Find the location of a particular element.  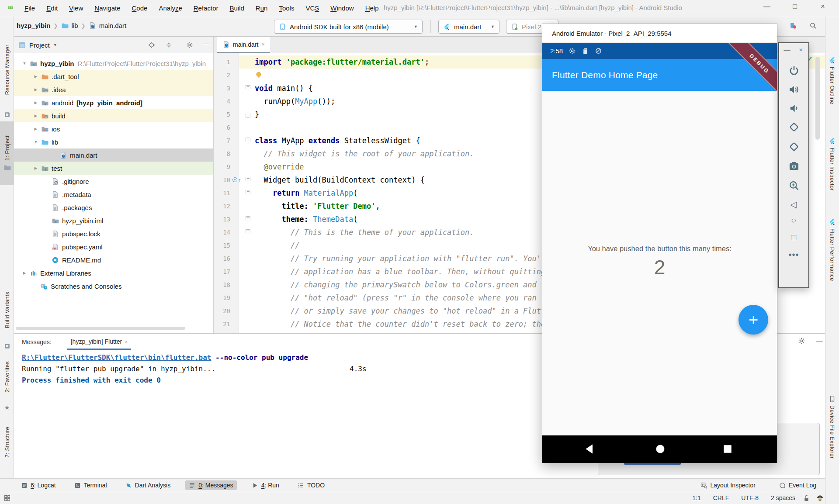

maximize-window-button: □ is located at coordinates (795, 7).